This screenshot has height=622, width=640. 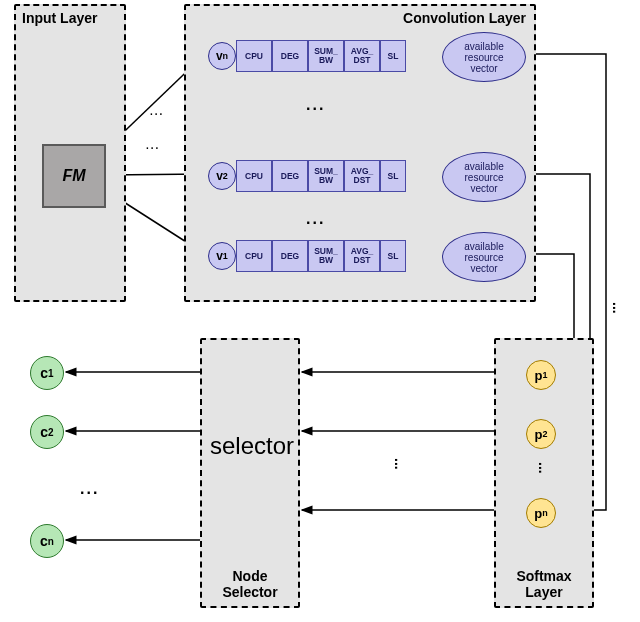 I want to click on input-layer: Input Layer FM, so click(x=70, y=153).